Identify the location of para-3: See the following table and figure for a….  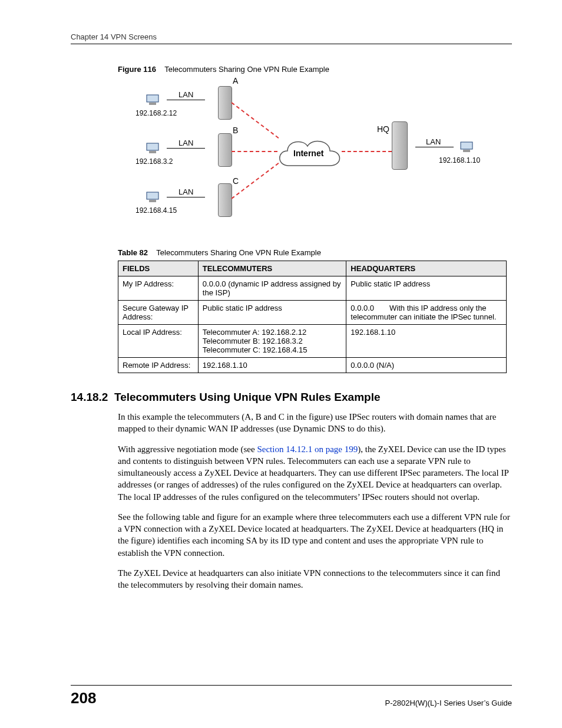
(314, 535).